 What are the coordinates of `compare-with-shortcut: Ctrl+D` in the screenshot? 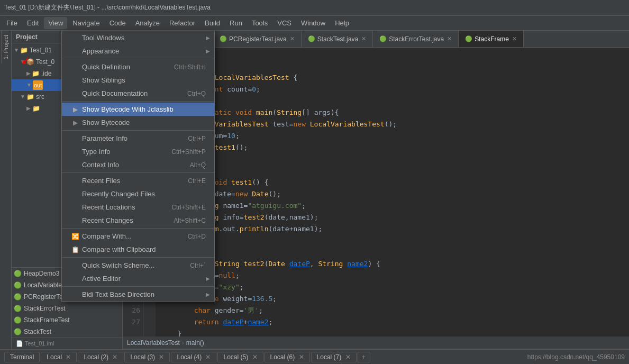 It's located at (192, 236).